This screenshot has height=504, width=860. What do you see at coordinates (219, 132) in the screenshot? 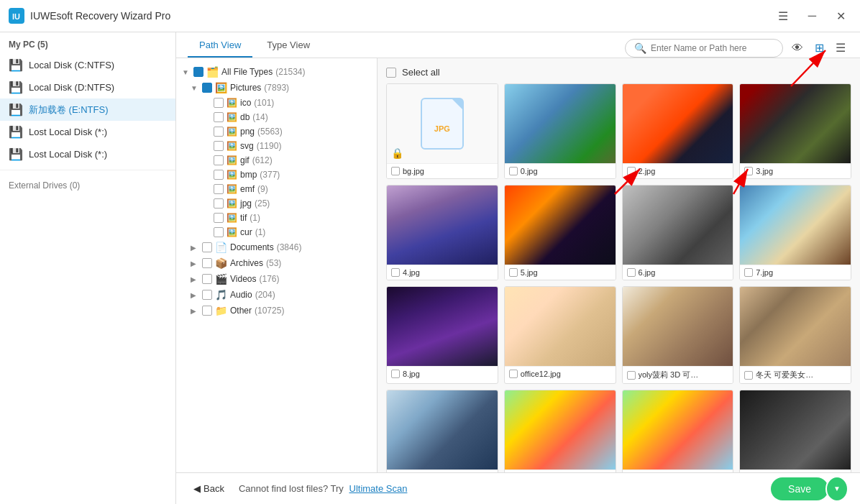
I see `cb-png` at bounding box center [219, 132].